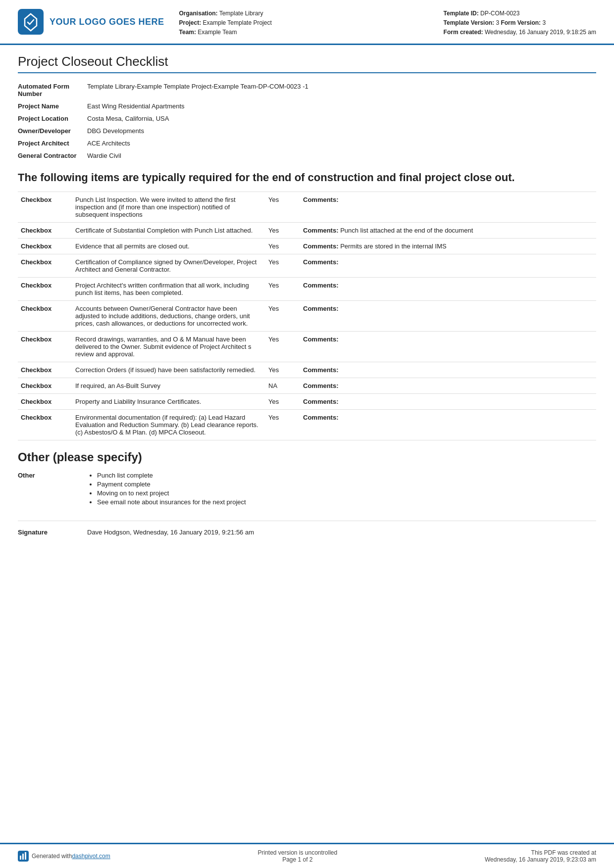 The image size is (614, 868). I want to click on checklist-description: Project Architect's written confirmation…, so click(169, 289).